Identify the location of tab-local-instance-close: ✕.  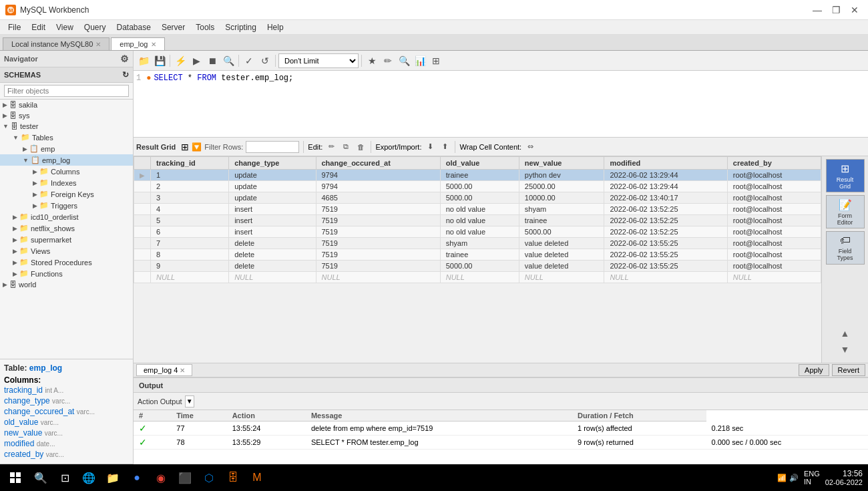
(98, 44).